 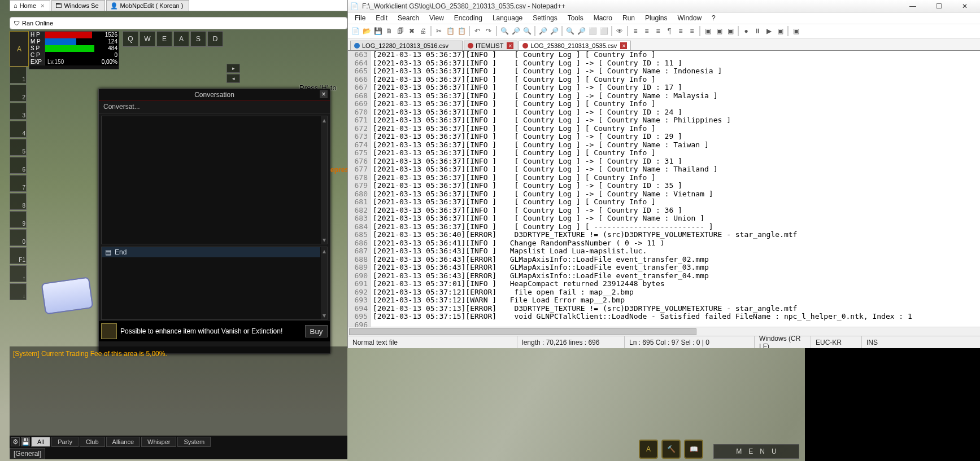 I want to click on action-slot: ↑, so click(x=18, y=274).